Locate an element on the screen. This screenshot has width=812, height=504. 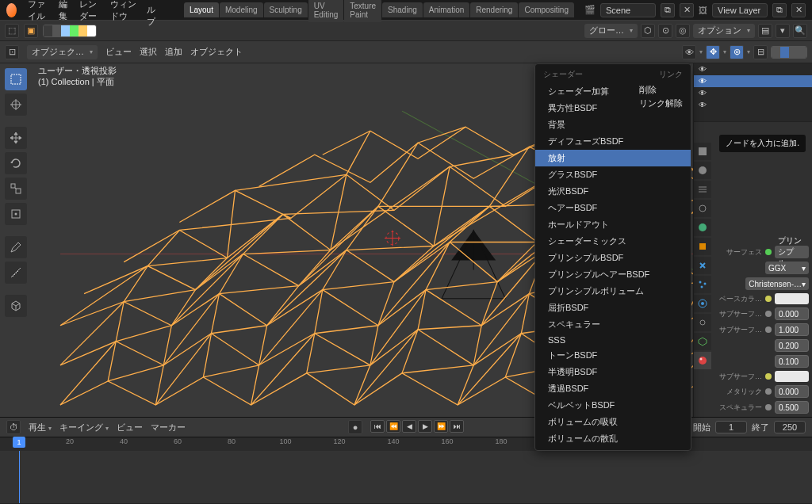
scene-del-icon: ✕ is located at coordinates (687, 10).